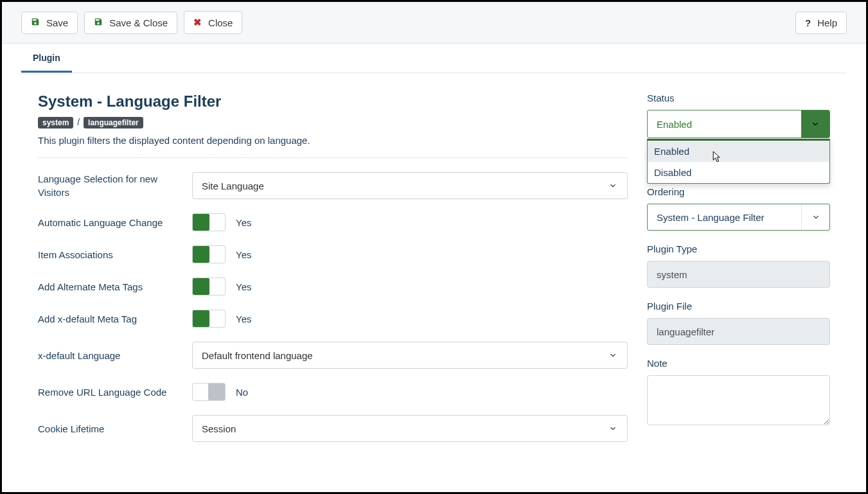  What do you see at coordinates (739, 249) in the screenshot?
I see `plugin-type-label: Plugin Type` at bounding box center [739, 249].